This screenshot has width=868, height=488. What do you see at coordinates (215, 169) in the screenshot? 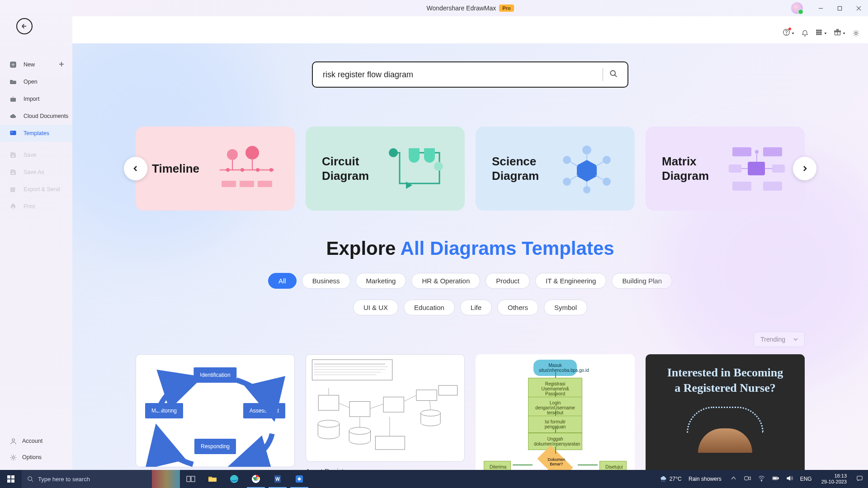
I see `carousel-card-timeline: Timeline` at bounding box center [215, 169].